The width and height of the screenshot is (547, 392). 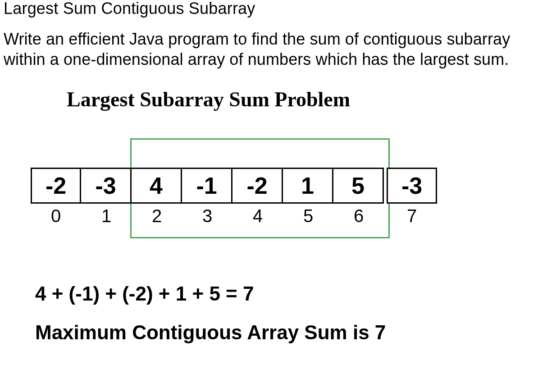 What do you see at coordinates (207, 216) in the screenshot?
I see `index-label: 3` at bounding box center [207, 216].